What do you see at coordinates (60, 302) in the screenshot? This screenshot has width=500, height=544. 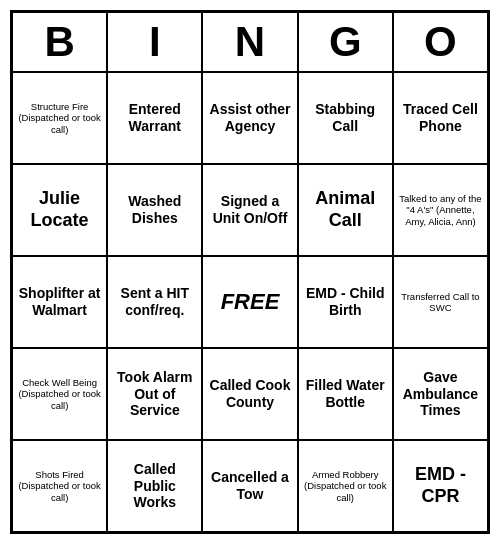 I see `cell-2-0: Shoplifter at Walmart` at bounding box center [60, 302].